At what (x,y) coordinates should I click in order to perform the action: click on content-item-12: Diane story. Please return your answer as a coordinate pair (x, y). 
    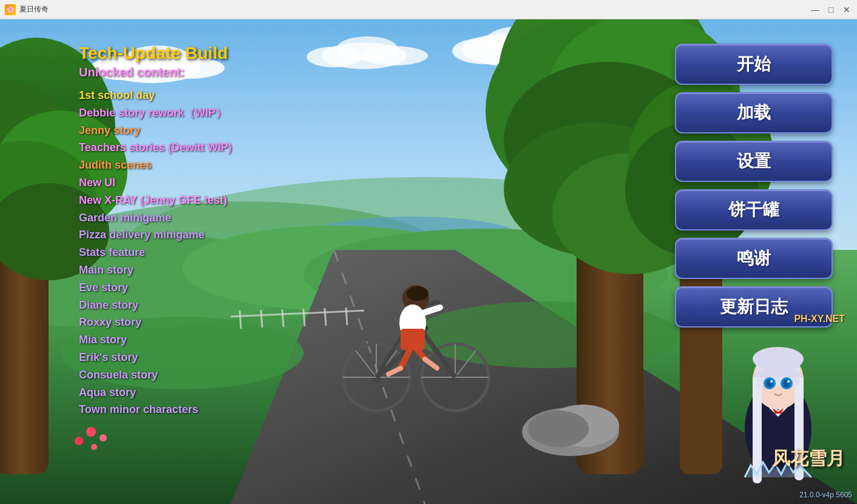
    Looking at the image, I should click on (155, 306).